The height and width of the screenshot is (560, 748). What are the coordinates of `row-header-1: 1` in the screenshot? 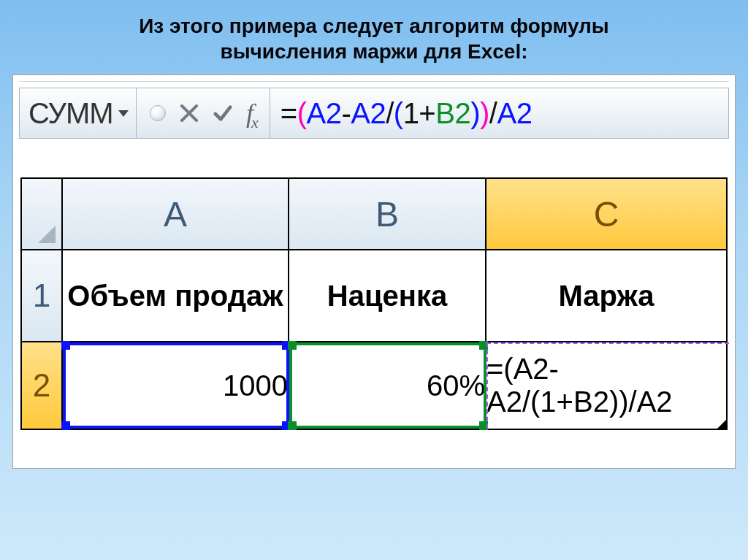 It's located at (42, 296).